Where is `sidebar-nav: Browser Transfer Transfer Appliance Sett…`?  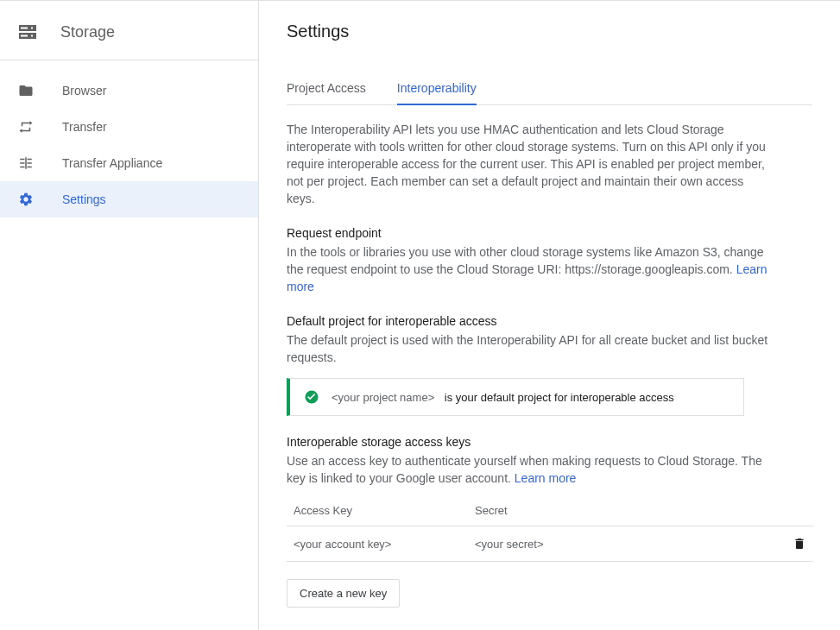 sidebar-nav: Browser Transfer Transfer Appliance Sett… is located at coordinates (129, 139).